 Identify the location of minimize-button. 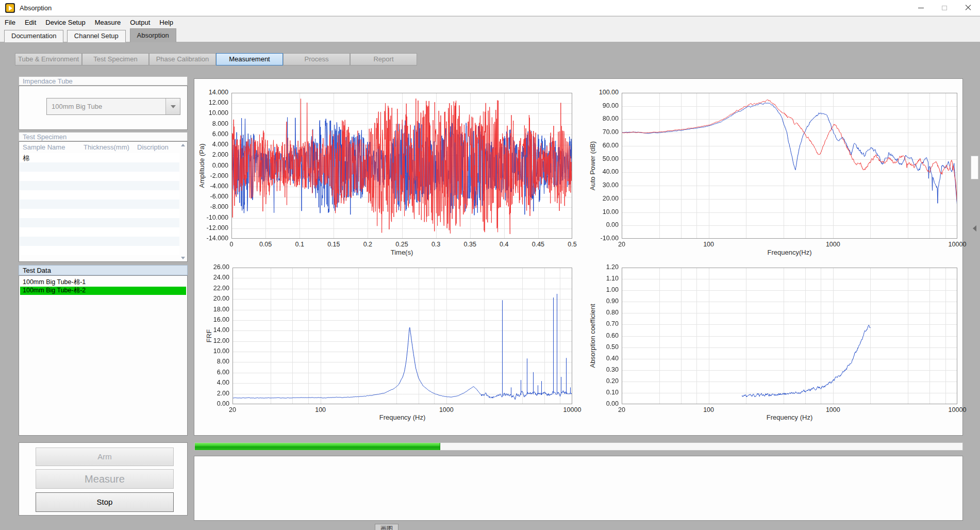
(921, 8).